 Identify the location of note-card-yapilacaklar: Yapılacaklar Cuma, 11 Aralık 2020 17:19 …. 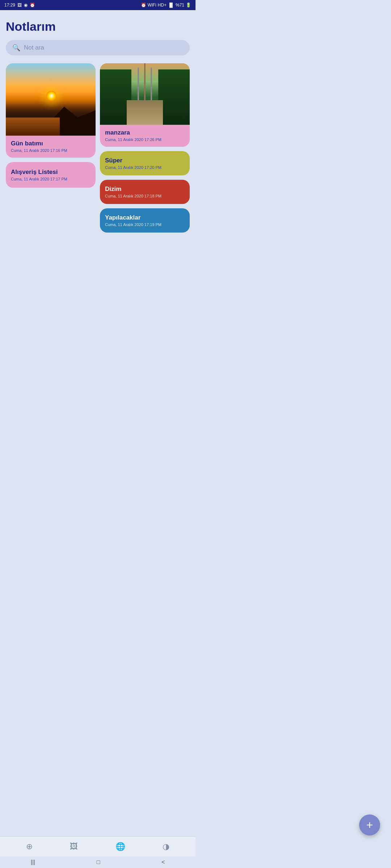
(145, 221).